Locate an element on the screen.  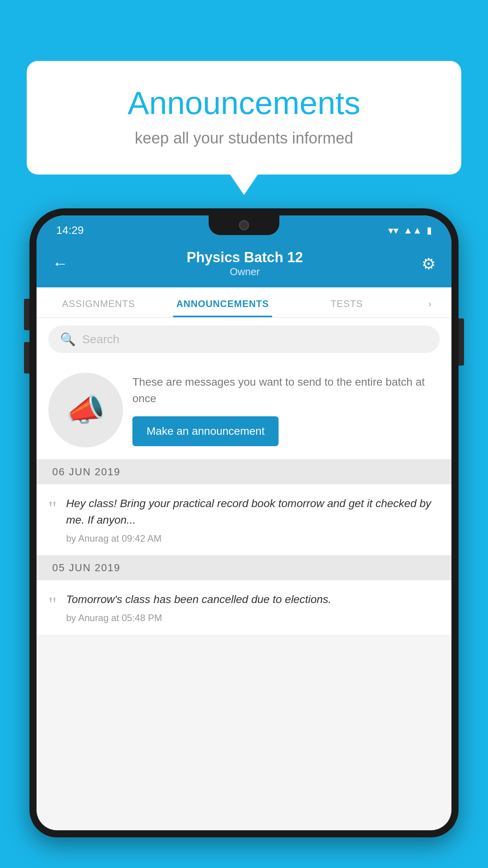
tab-tests: TESTS is located at coordinates (347, 302).